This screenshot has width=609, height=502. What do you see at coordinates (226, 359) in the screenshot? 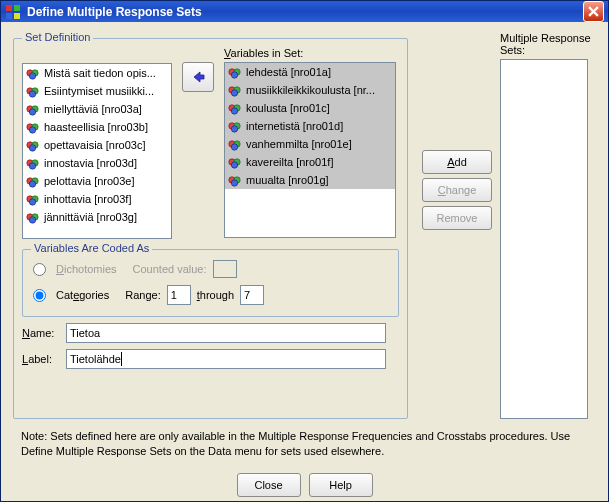
I see `label-input: Tietolähde` at bounding box center [226, 359].